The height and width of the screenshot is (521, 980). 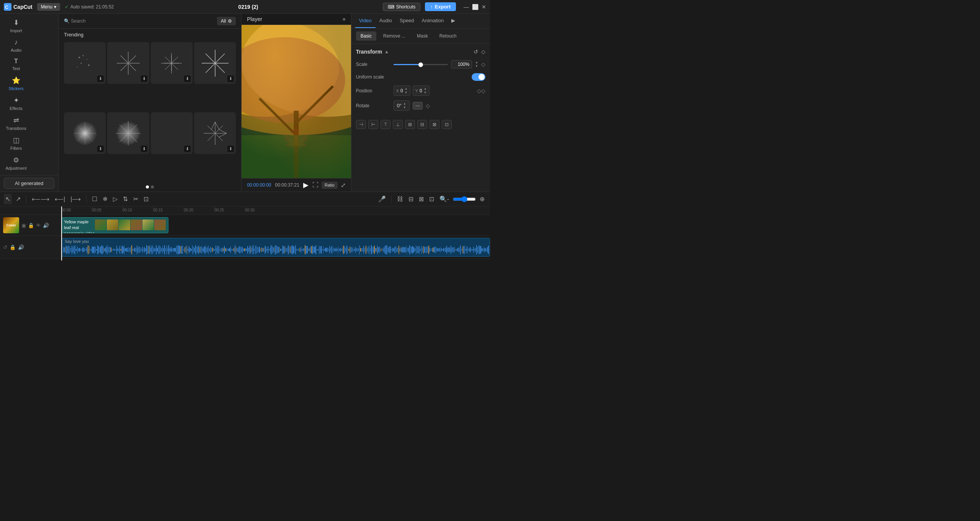 What do you see at coordinates (422, 125) in the screenshot?
I see `align-bottom: ⊟` at bounding box center [422, 125].